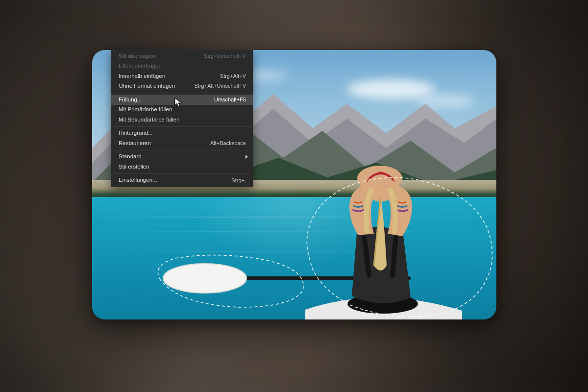 The image size is (588, 392). I want to click on menu-label: Innerhalb einfügen, so click(164, 76).